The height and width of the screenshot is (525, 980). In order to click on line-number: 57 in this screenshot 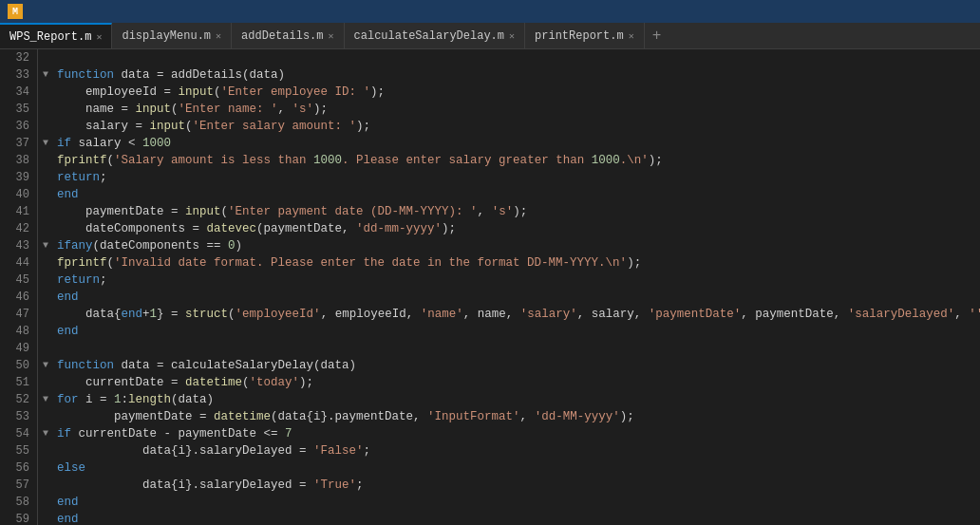, I will do `click(19, 485)`.